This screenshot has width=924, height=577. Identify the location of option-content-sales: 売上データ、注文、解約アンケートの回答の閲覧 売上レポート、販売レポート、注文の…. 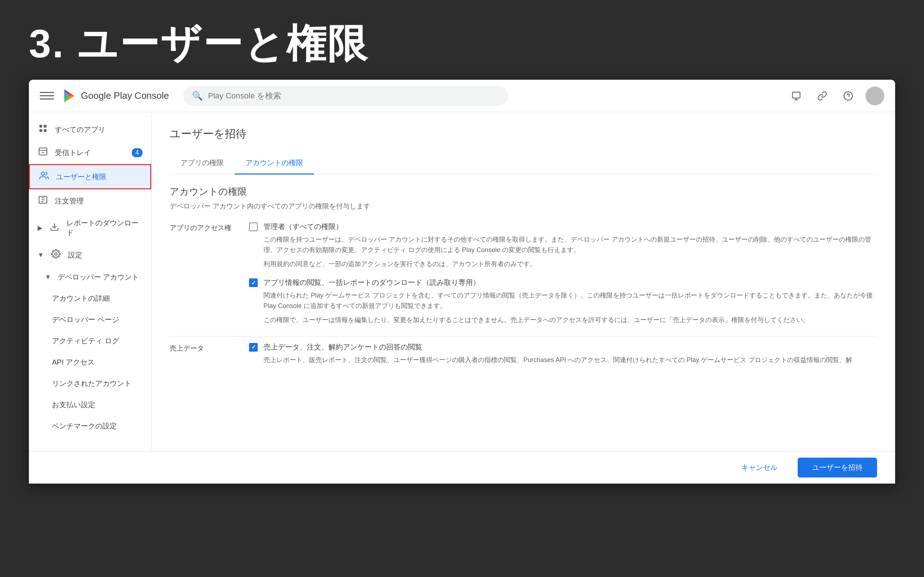
(570, 356).